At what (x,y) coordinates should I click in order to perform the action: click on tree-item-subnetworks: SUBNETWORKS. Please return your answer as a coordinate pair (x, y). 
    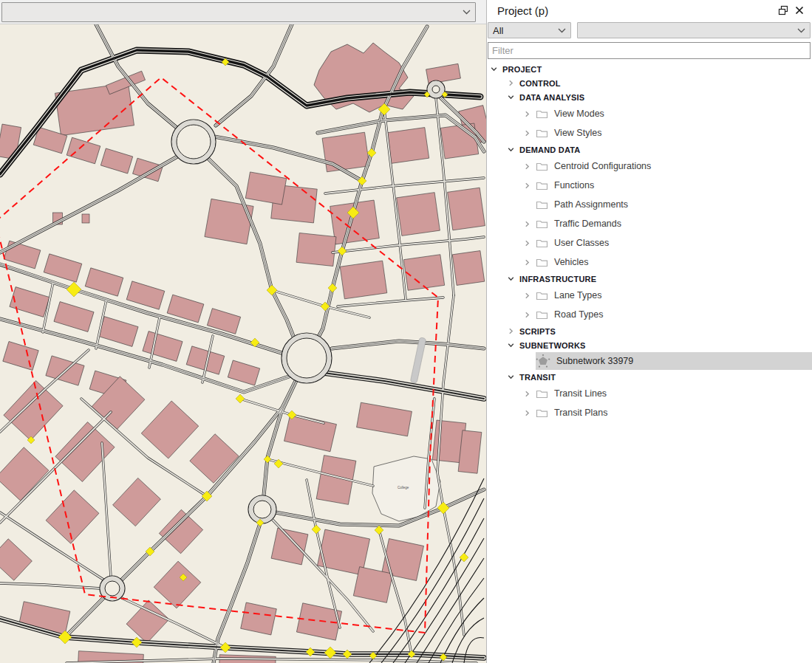
    Looking at the image, I should click on (649, 346).